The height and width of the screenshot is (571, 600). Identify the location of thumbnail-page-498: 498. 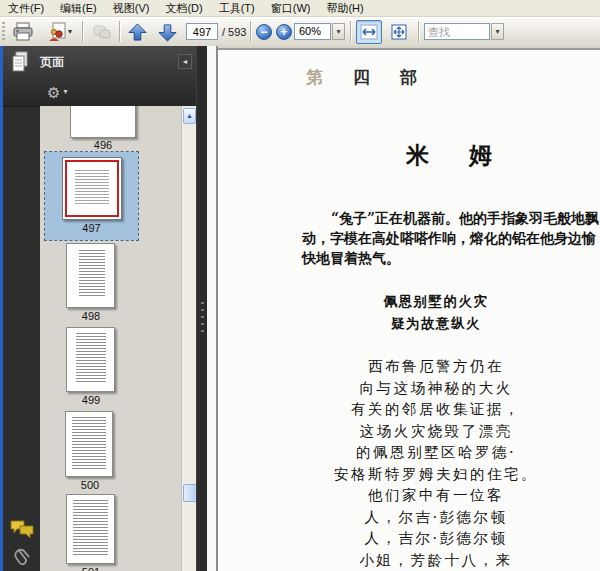
(99, 284).